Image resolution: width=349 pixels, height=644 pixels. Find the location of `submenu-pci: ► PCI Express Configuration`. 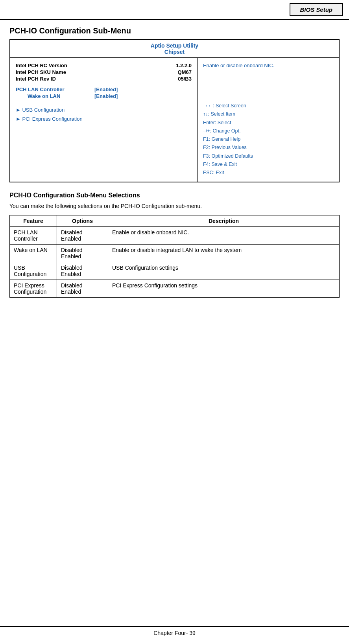

submenu-pci: ► PCI Express Configuration is located at coordinates (104, 119).